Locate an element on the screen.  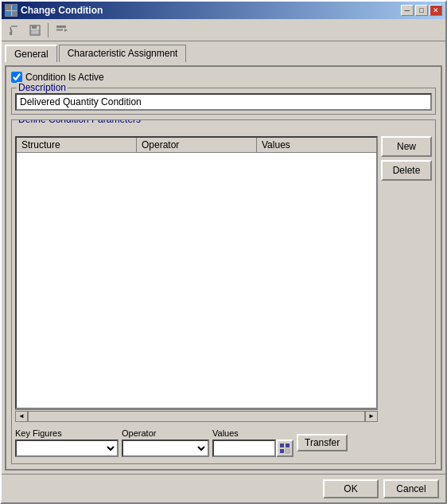
values-picker-button is located at coordinates (285, 448).